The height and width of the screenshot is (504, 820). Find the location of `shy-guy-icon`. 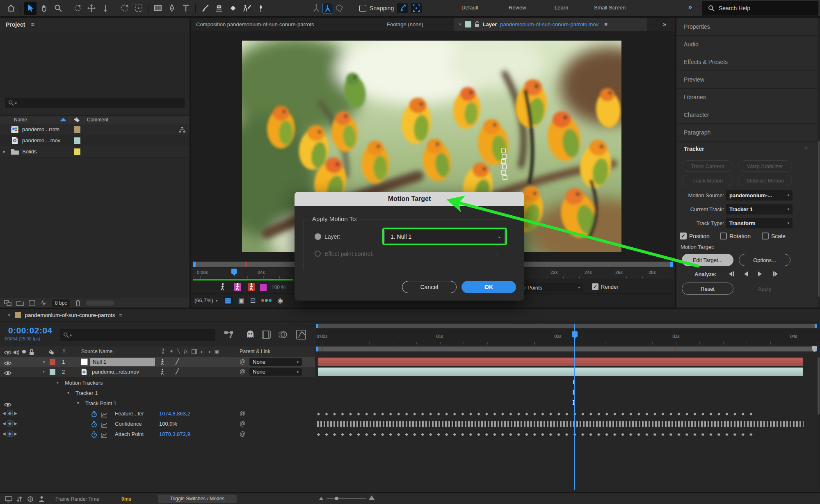

shy-guy-icon is located at coordinates (250, 335).